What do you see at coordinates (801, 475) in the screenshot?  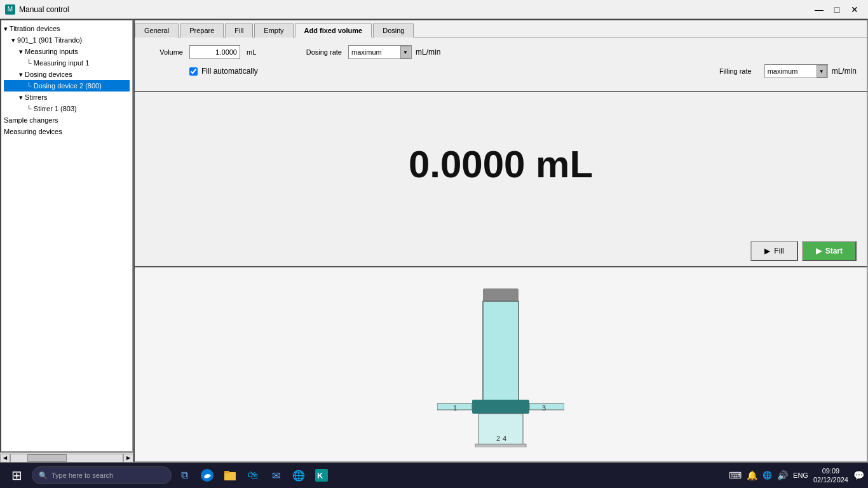 I see `language-indicator: ENG` at bounding box center [801, 475].